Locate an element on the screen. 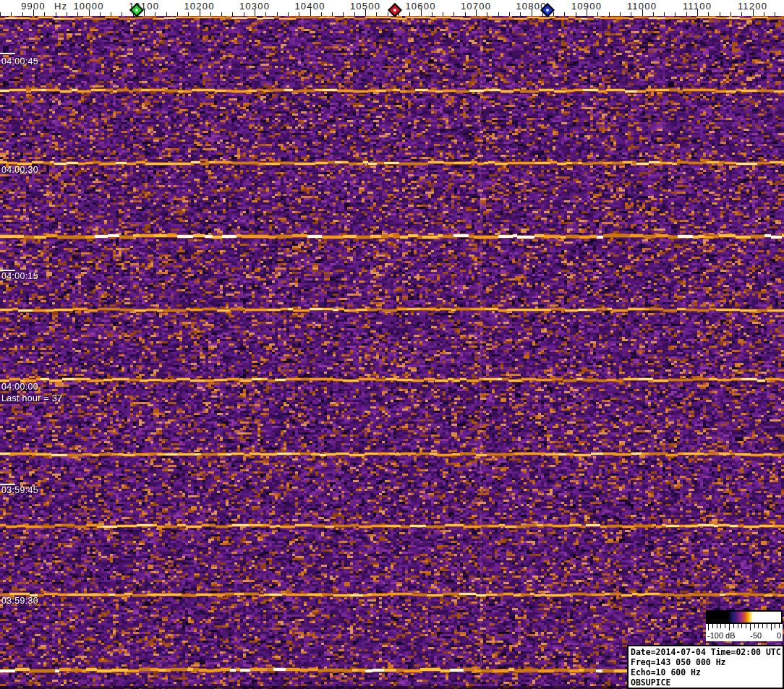 This screenshot has width=784, height=689. ruler-frequency-label: 10500 is located at coordinates (365, 6).